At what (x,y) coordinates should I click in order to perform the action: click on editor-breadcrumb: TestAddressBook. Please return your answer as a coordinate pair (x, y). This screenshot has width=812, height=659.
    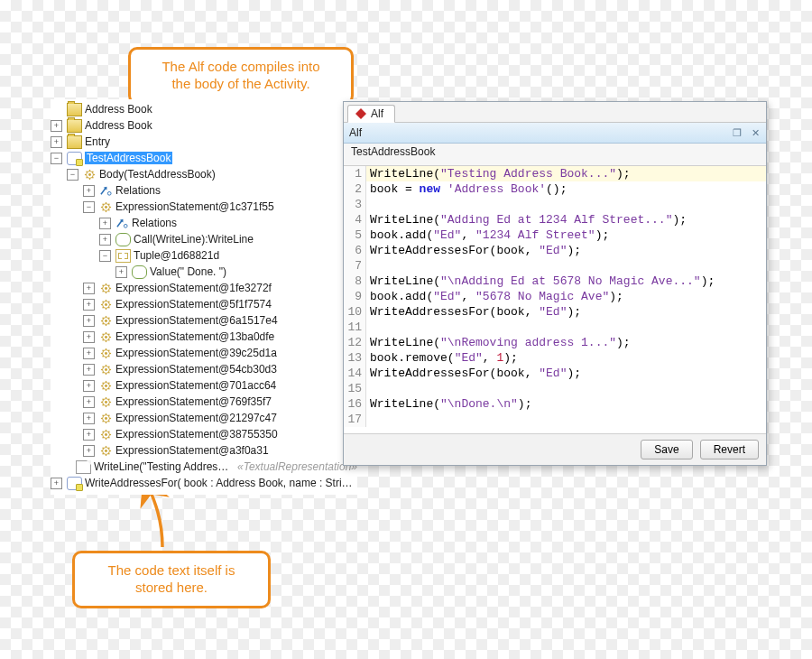
    Looking at the image, I should click on (555, 155).